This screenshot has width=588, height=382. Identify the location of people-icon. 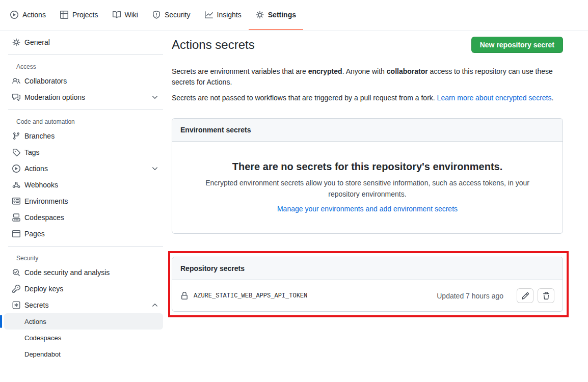
(16, 81).